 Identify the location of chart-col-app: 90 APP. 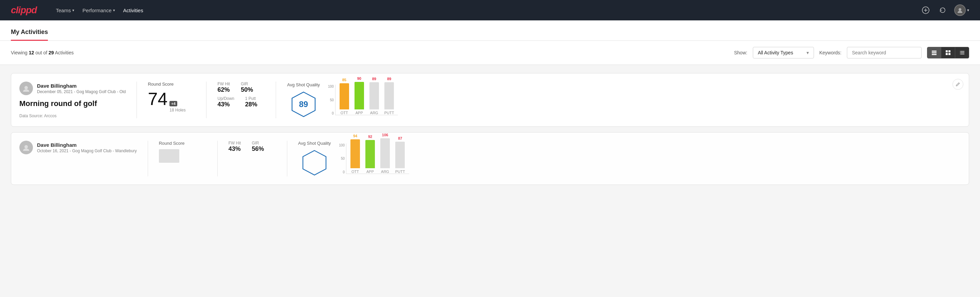
(359, 96).